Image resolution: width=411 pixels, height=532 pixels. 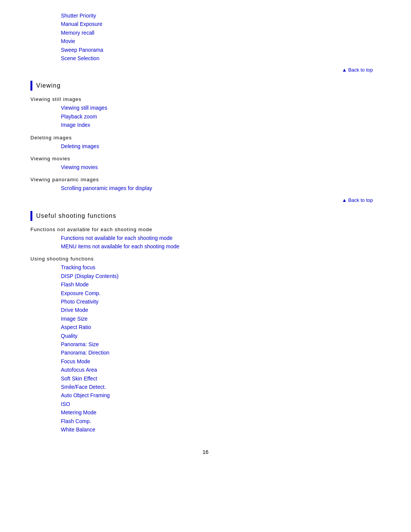 What do you see at coordinates (221, 344) in the screenshot?
I see `link-panorama-size: Panorama: Size` at bounding box center [221, 344].